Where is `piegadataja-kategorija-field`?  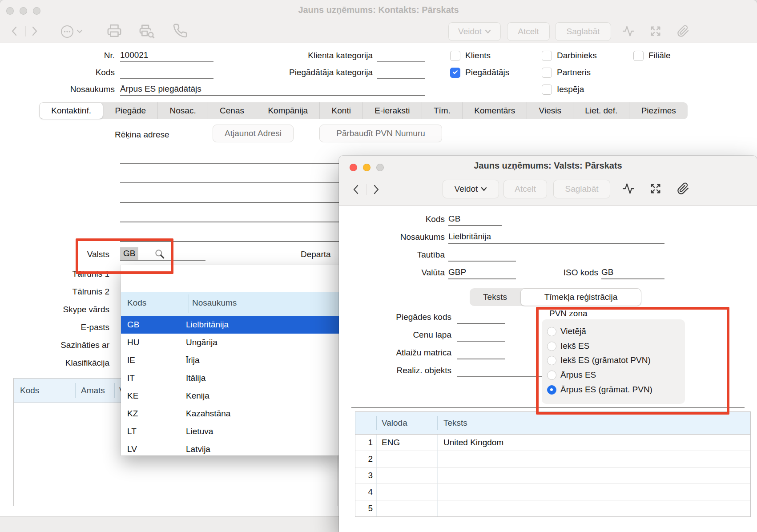 piegadataja-kategorija-field is located at coordinates (401, 73).